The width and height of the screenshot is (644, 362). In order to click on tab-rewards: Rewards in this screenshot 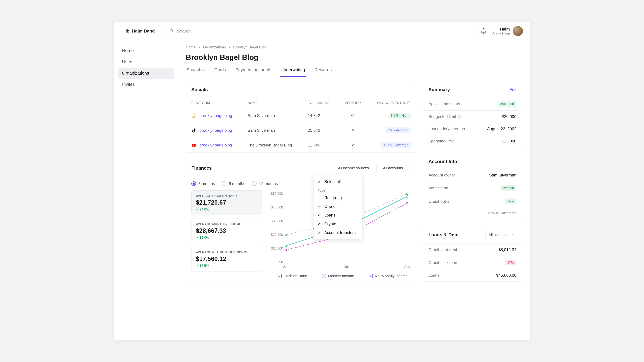, I will do `click(323, 72)`.